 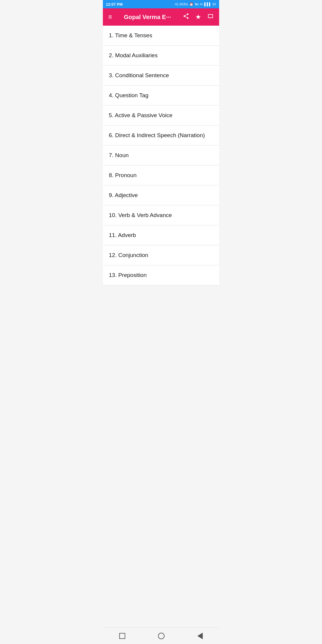 What do you see at coordinates (196, 4) in the screenshot?
I see `status-right: 41.5KB/s ⏰ Vo 4G ▌▌▌ 82` at bounding box center [196, 4].